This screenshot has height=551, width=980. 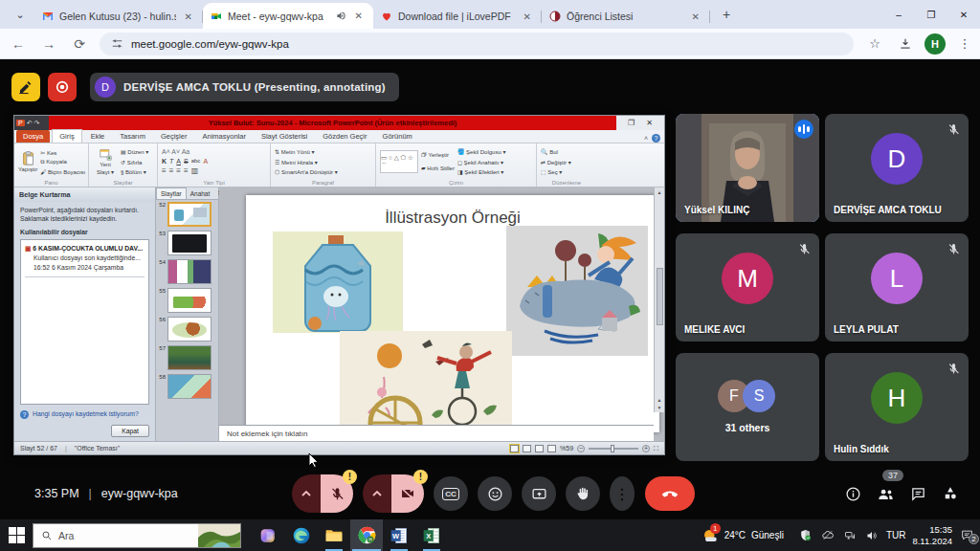 What do you see at coordinates (345, 136) in the screenshot?
I see `ppt-tab-gozden-gecir: Gözden Geçir` at bounding box center [345, 136].